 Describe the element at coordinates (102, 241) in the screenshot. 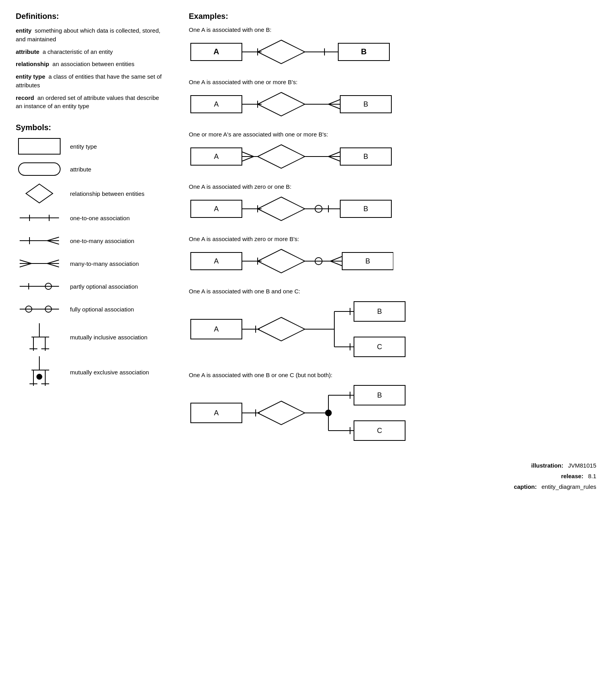

I see `symbol-one-to-many-label: one-to-many association` at that location.